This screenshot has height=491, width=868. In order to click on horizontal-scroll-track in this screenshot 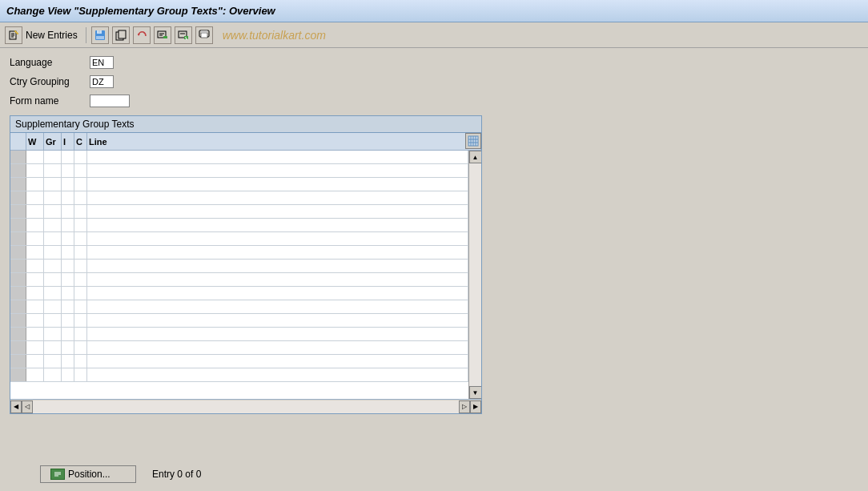, I will do `click(246, 407)`.